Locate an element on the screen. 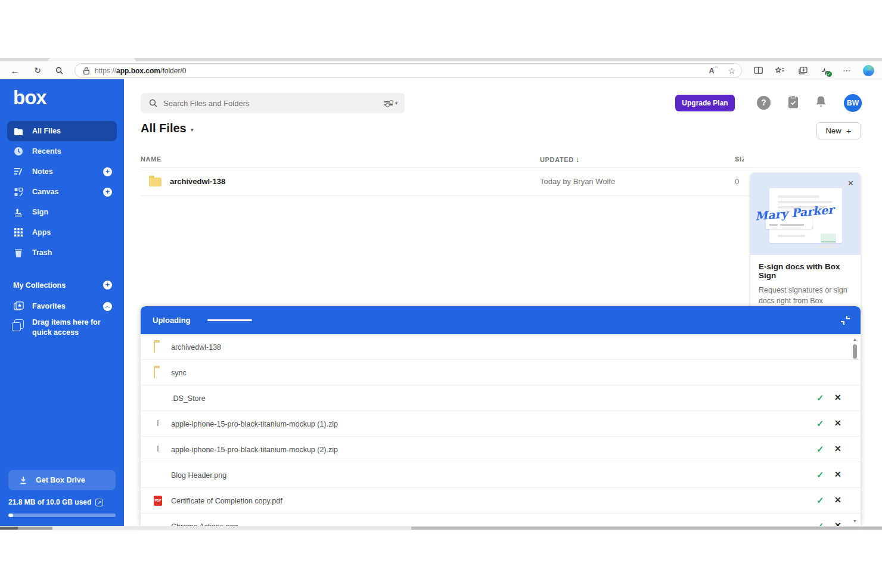 Image resolution: width=882 pixels, height=588 pixels. sidebar-item-trash: Trash is located at coordinates (62, 253).